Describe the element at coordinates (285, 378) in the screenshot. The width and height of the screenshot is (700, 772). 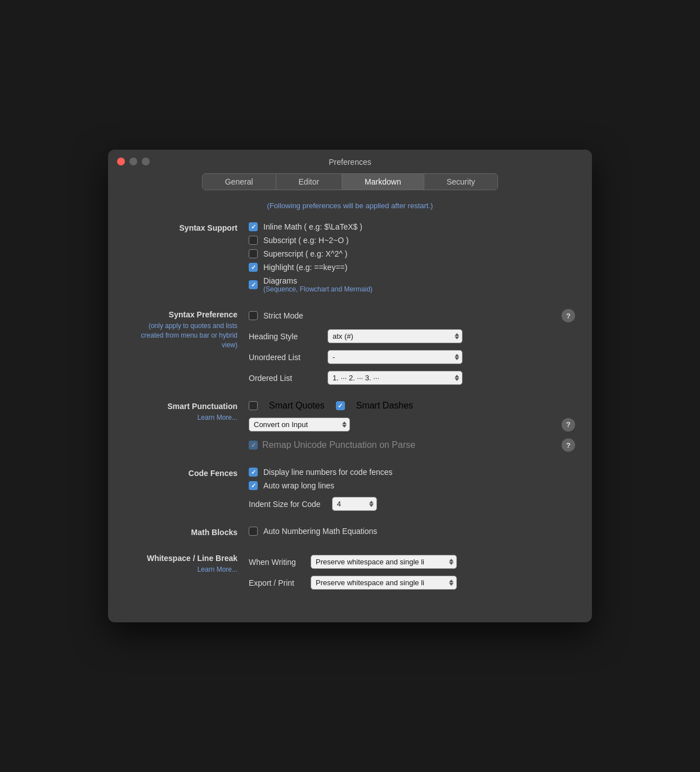
I see `ordered-list-label: Ordered List` at that location.